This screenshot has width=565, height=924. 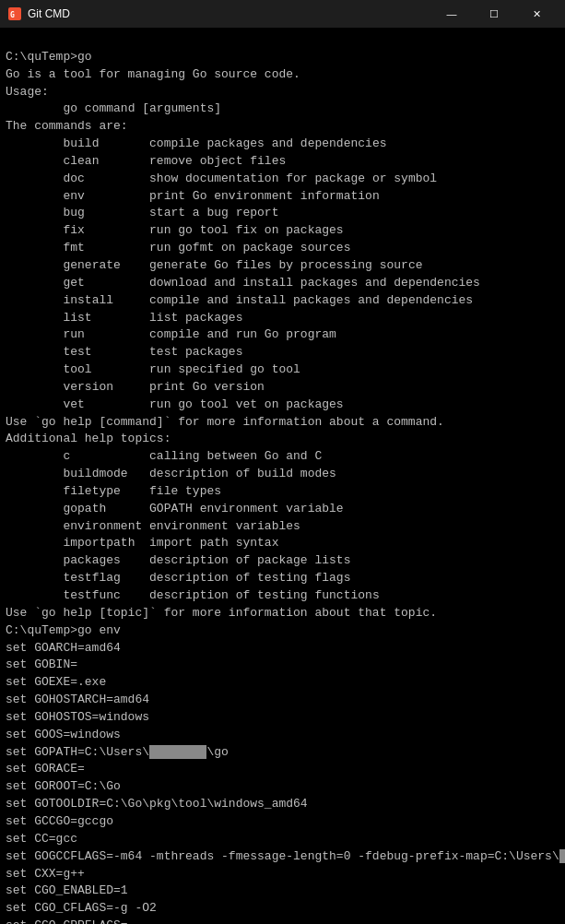 What do you see at coordinates (282, 406) in the screenshot?
I see `terminal-line: vet run go tool vet on packages` at bounding box center [282, 406].